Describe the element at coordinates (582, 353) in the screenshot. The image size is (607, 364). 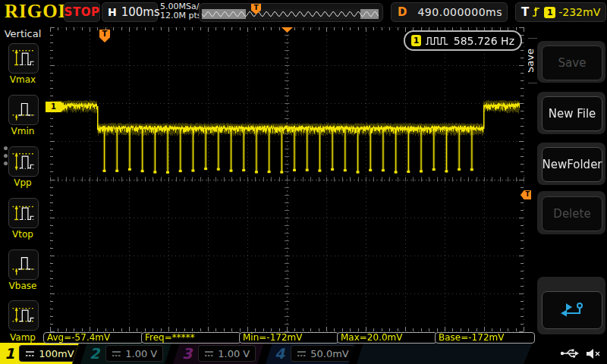
I see `status-icons` at that location.